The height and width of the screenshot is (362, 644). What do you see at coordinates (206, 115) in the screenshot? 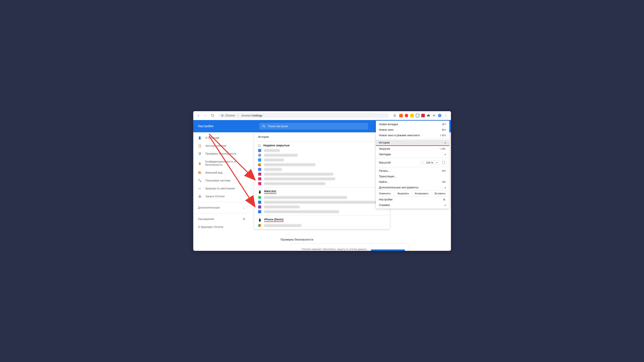
I see `forward-button` at bounding box center [206, 115].